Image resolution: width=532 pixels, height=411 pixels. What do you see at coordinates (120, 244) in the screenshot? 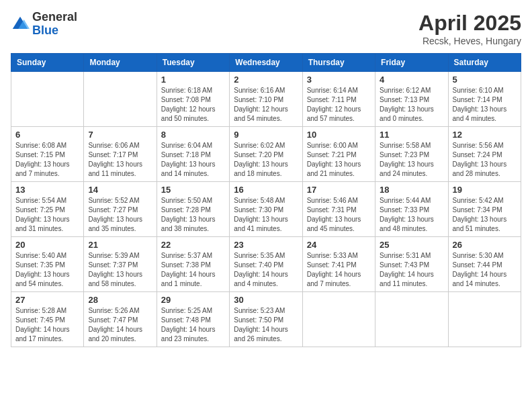
I see `day-number: 21` at bounding box center [120, 244].